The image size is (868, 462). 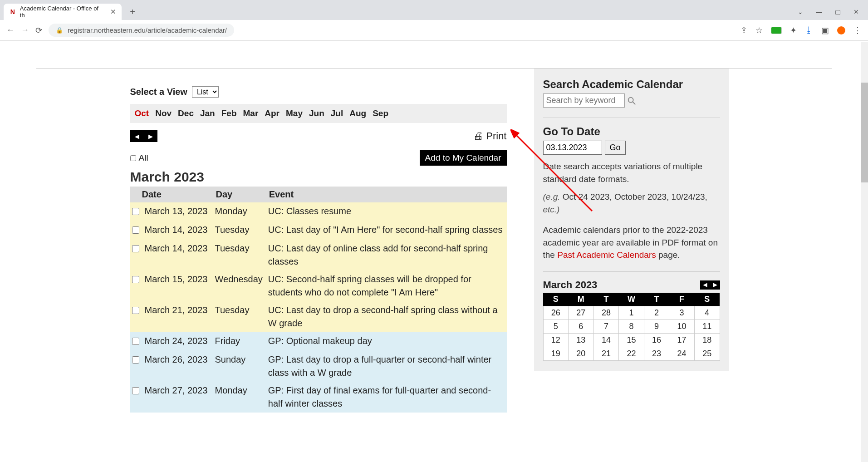 I want to click on select-all-checkbox, so click(x=133, y=158).